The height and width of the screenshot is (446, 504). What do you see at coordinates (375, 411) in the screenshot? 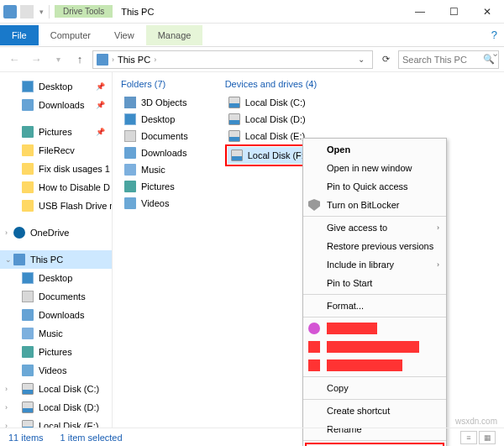
I see `menu-create-shortcut: Create shortcut` at bounding box center [375, 411].